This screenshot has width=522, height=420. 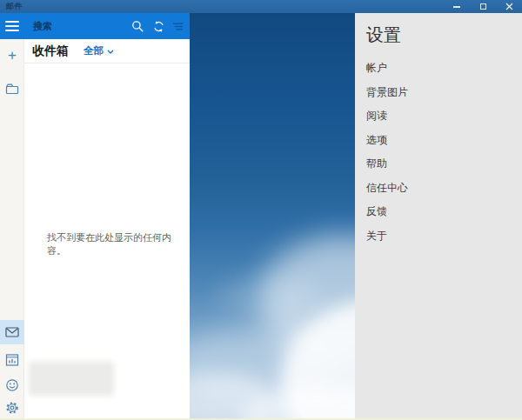 What do you see at coordinates (483, 7) in the screenshot?
I see `window-controls` at bounding box center [483, 7].